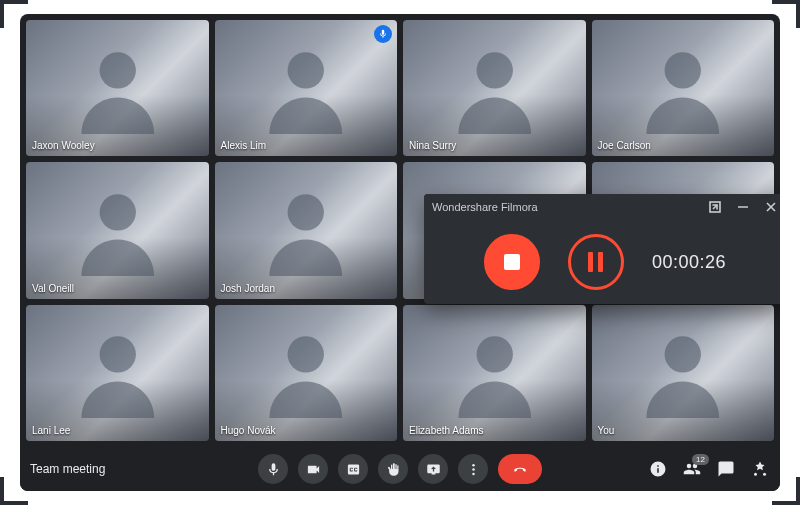 The height and width of the screenshot is (505, 800). I want to click on recorder-stop-button, so click(512, 262).